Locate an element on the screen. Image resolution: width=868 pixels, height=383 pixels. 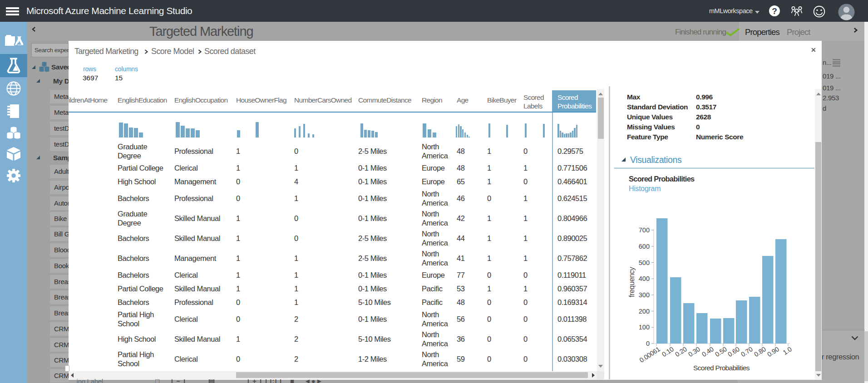
svg-text: 400 is located at coordinates (644, 279).